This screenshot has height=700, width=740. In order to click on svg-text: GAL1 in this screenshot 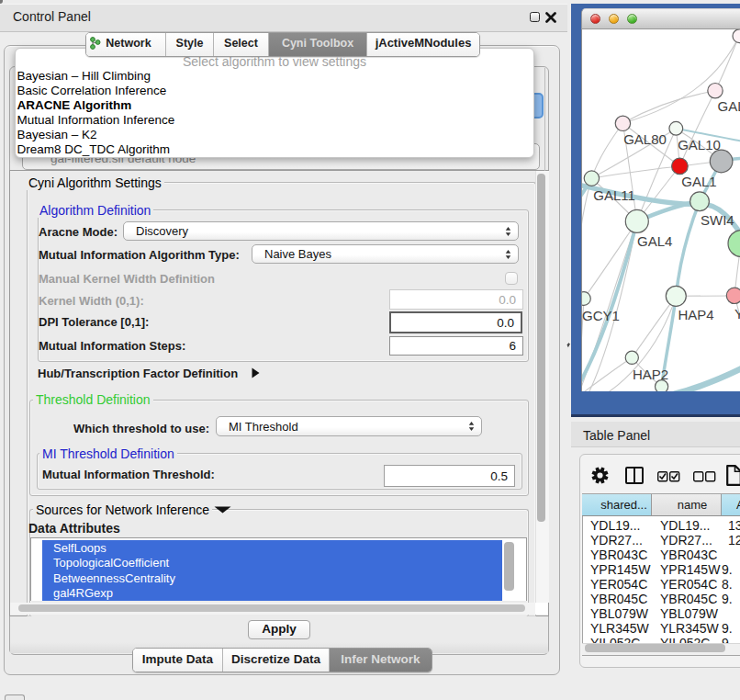, I will do `click(699, 182)`.